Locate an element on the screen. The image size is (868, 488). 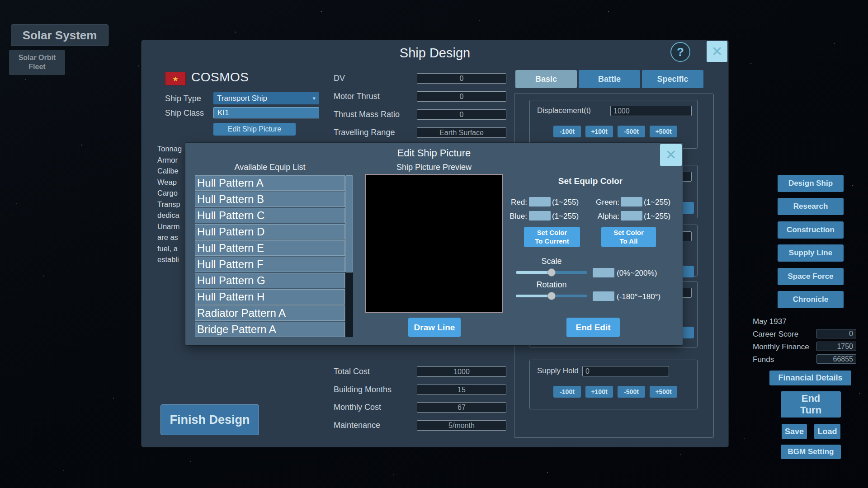
stat-motor-thrust-label: Motor Thrust is located at coordinates (357, 97).